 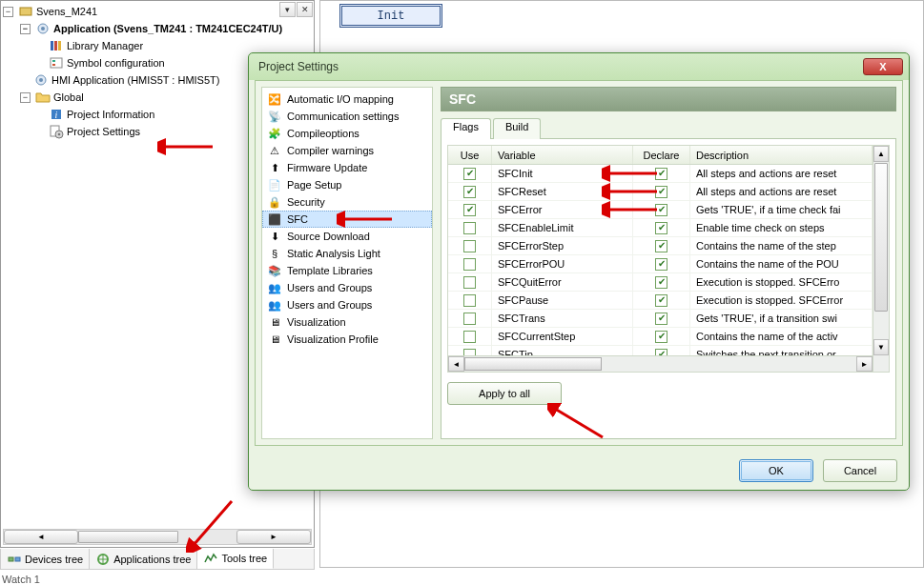 What do you see at coordinates (782, 154) in the screenshot?
I see `col-description: Description` at bounding box center [782, 154].